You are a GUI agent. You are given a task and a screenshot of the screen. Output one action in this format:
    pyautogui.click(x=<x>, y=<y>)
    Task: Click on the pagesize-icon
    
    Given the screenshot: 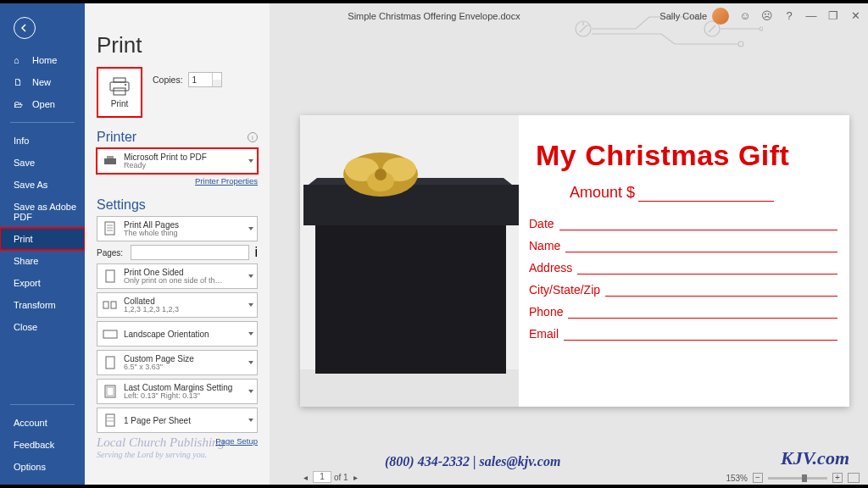 What is the action you would take?
    pyautogui.click(x=110, y=363)
    